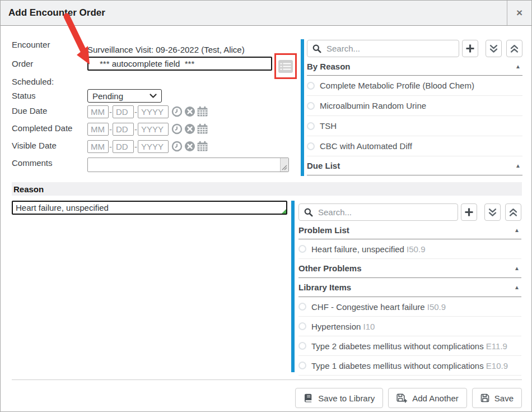  I want to click on add-order-button, so click(470, 48).